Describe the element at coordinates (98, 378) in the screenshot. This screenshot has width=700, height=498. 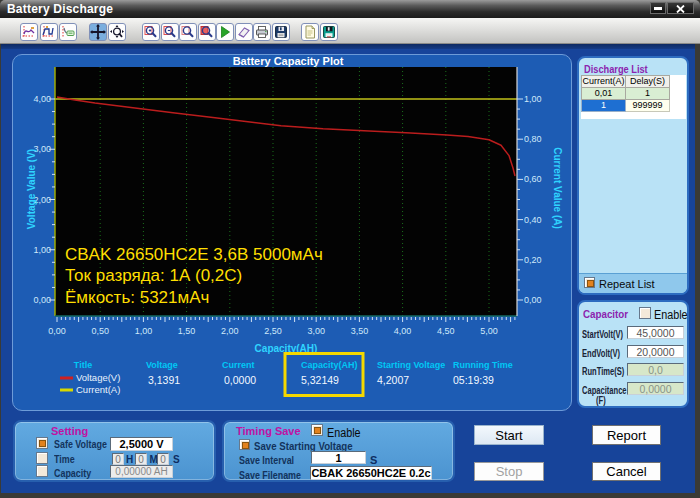
I see `svg-text: Voltage(V)` at that location.